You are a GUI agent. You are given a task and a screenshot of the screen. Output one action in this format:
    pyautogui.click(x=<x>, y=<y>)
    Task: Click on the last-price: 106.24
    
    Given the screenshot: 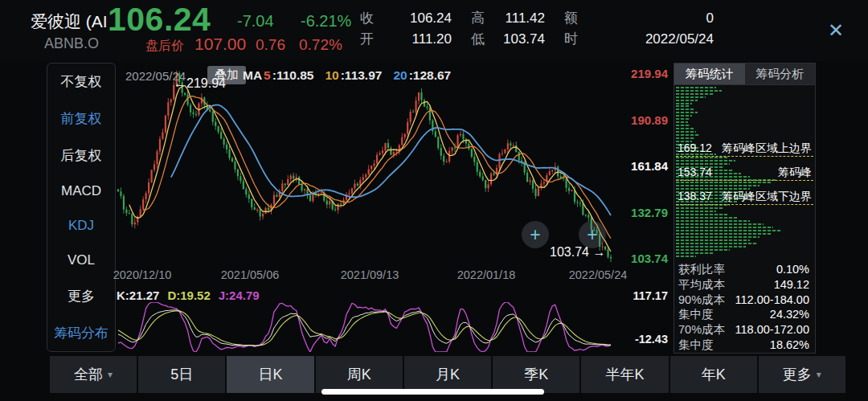 What is the action you would take?
    pyautogui.click(x=159, y=19)
    